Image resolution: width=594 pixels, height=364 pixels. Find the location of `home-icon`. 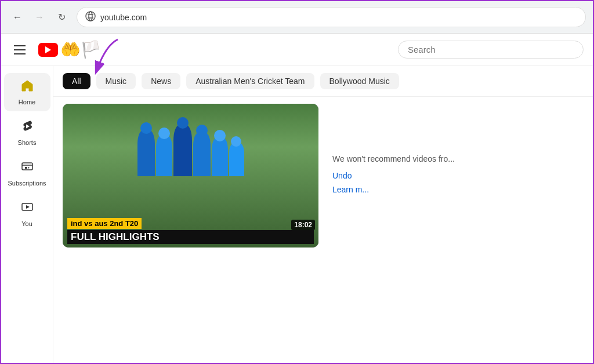

home-icon is located at coordinates (27, 88).